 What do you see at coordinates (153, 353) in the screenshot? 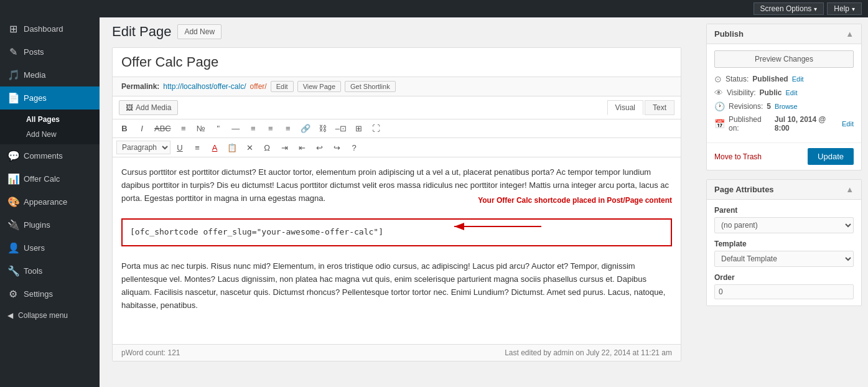
I see `word-count: Word count: 121` at bounding box center [153, 353].